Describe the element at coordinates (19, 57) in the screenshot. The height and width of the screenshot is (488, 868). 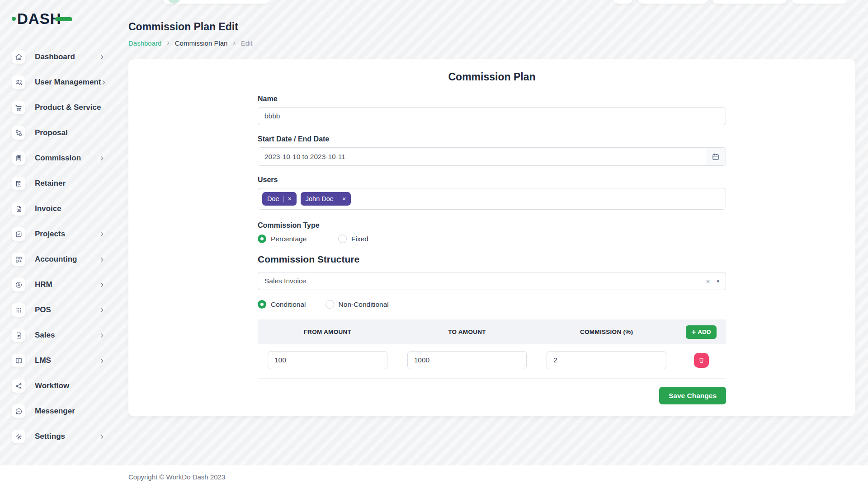
I see `home-icon` at that location.